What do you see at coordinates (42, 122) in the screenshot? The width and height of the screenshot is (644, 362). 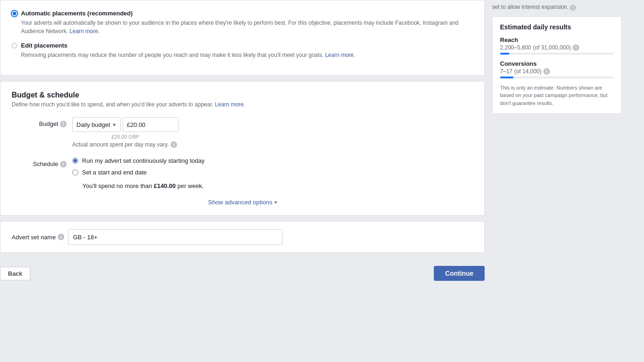 I see `budget-label: Budget i` at bounding box center [42, 122].